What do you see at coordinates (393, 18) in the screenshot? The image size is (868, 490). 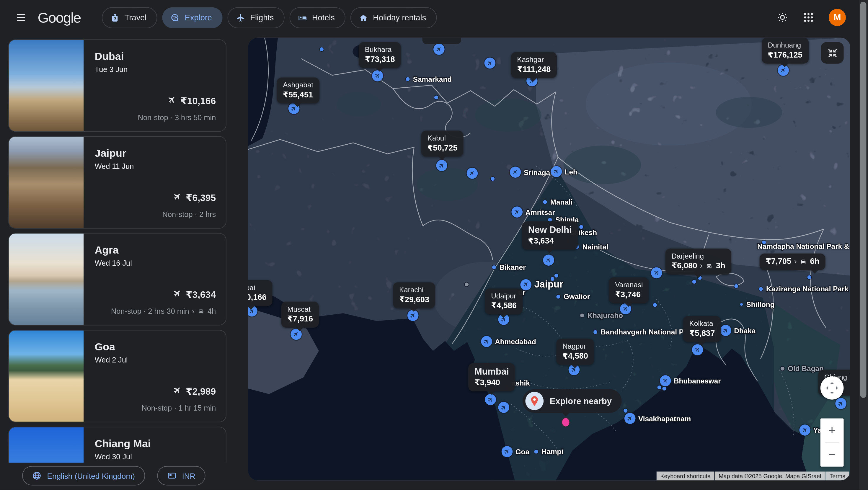 I see `tab-holiday-rentals: Holiday rentals` at bounding box center [393, 18].